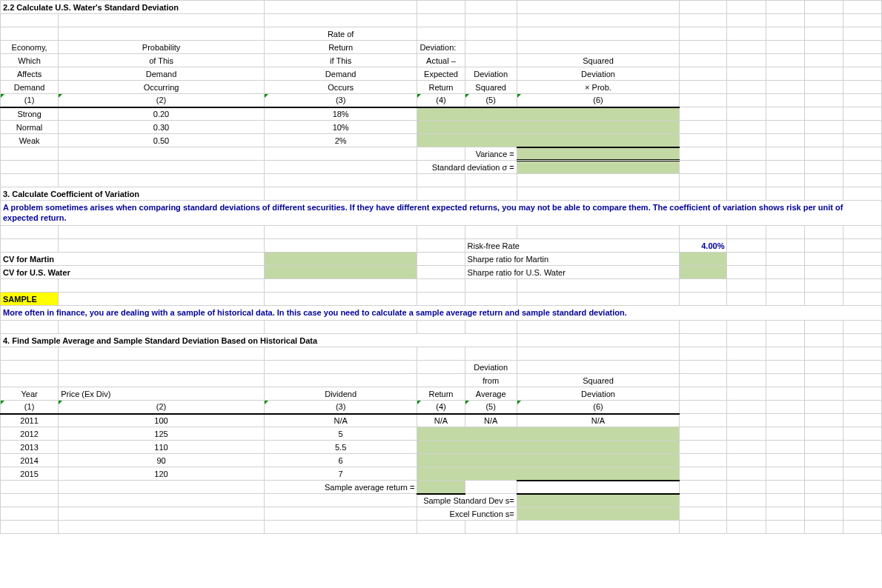 This screenshot has height=588, width=882. I want to click on hist-avg: Average, so click(491, 394).